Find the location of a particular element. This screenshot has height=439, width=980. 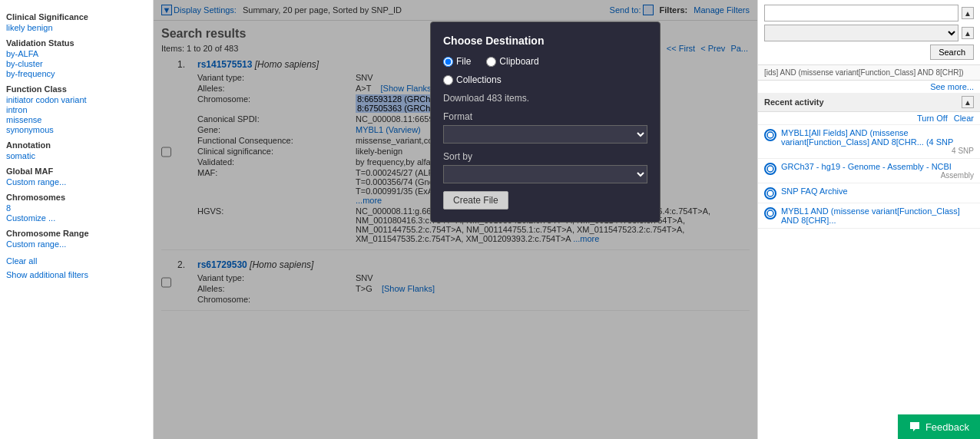

manage-filters-link: Manage Filters is located at coordinates (722, 10).